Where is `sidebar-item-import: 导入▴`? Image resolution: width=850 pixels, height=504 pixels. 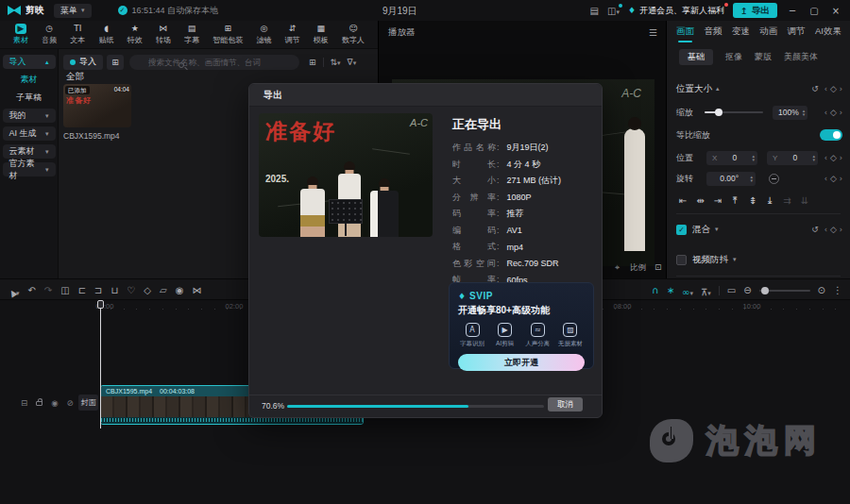
sidebar-item-import: 导入▴ is located at coordinates (29, 62).